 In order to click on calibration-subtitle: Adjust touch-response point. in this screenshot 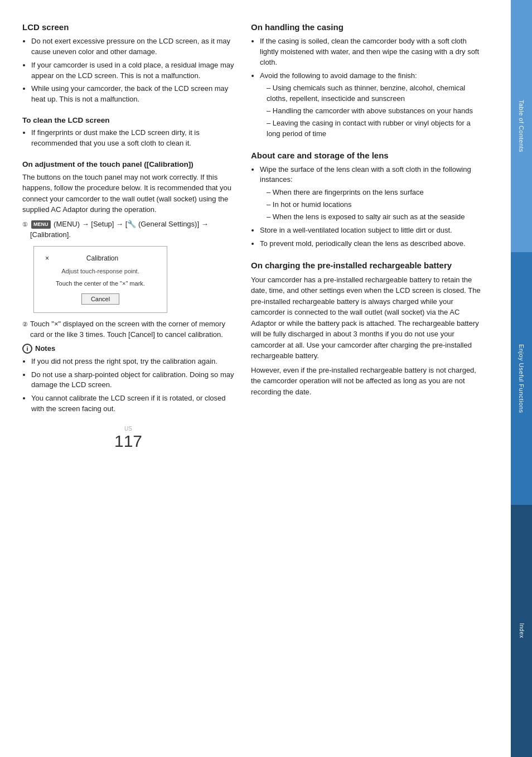, I will do `click(100, 271)`.